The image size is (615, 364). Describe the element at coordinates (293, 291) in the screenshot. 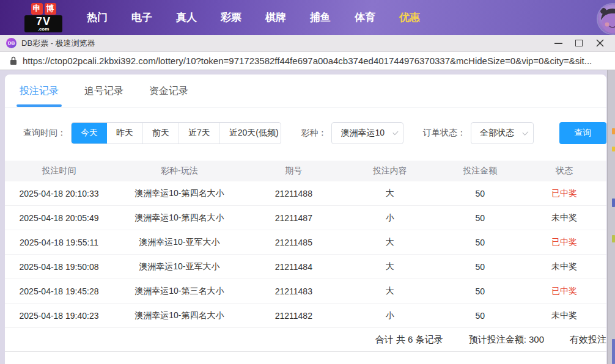

I see `cell-period: 21211483` at that location.